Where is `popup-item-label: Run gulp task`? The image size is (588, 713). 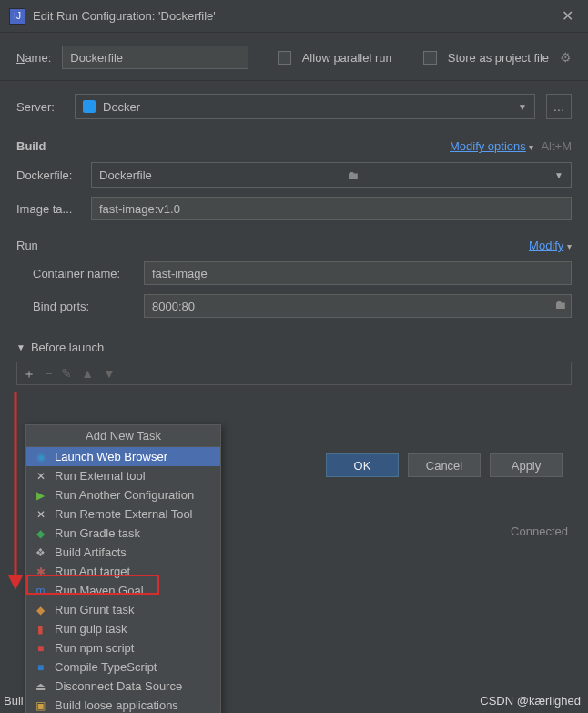 popup-item-label: Run gulp task is located at coordinates (91, 628).